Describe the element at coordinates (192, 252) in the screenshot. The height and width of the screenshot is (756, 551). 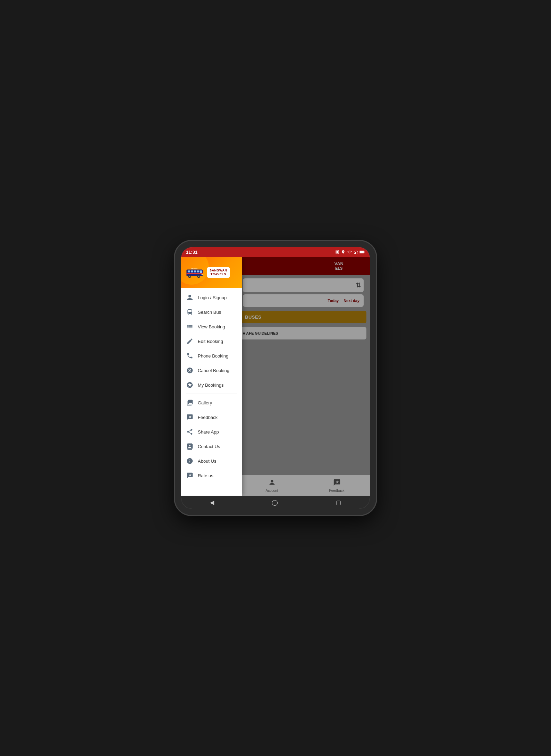
I see `status-time: 11:31` at that location.